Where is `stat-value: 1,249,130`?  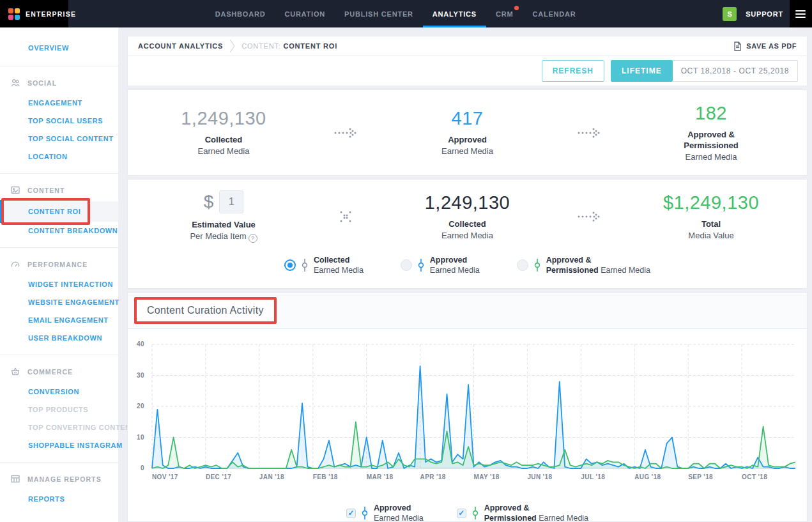 stat-value: 1,249,130 is located at coordinates (224, 119).